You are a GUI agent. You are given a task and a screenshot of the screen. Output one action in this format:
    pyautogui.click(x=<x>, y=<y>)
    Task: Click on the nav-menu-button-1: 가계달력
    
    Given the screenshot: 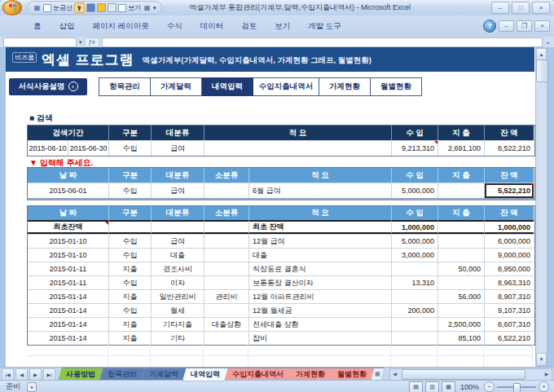 What is the action you would take?
    pyautogui.click(x=176, y=86)
    